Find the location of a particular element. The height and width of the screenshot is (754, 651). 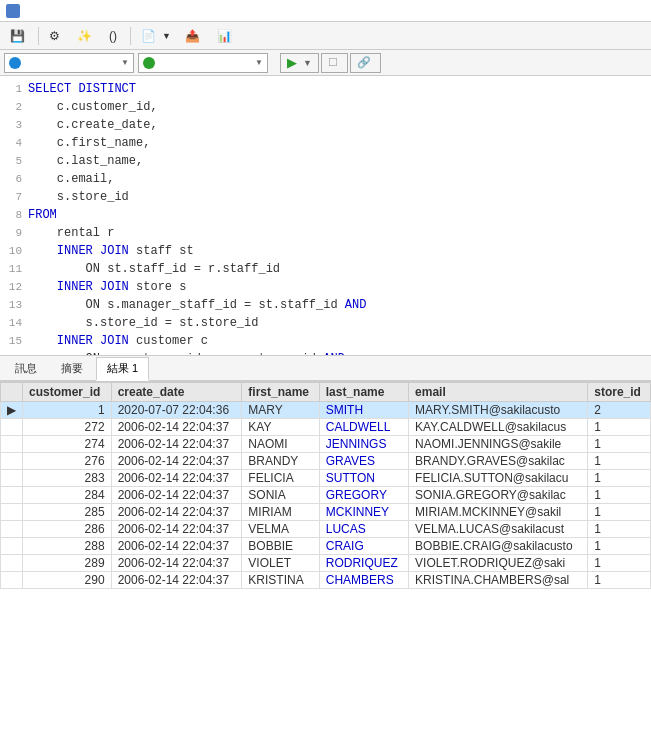

cell-email: MIRIAM.MCKINNEY@sakil is located at coordinates (498, 512).